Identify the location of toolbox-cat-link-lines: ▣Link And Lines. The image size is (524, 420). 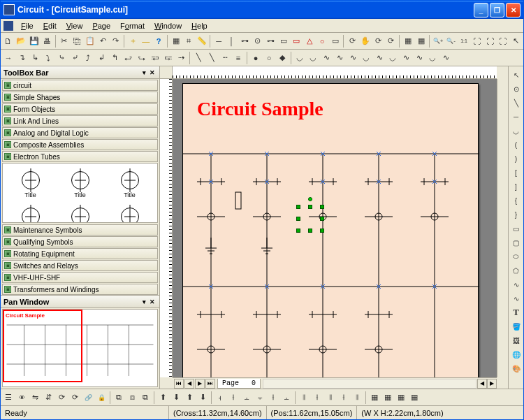
(80, 121).